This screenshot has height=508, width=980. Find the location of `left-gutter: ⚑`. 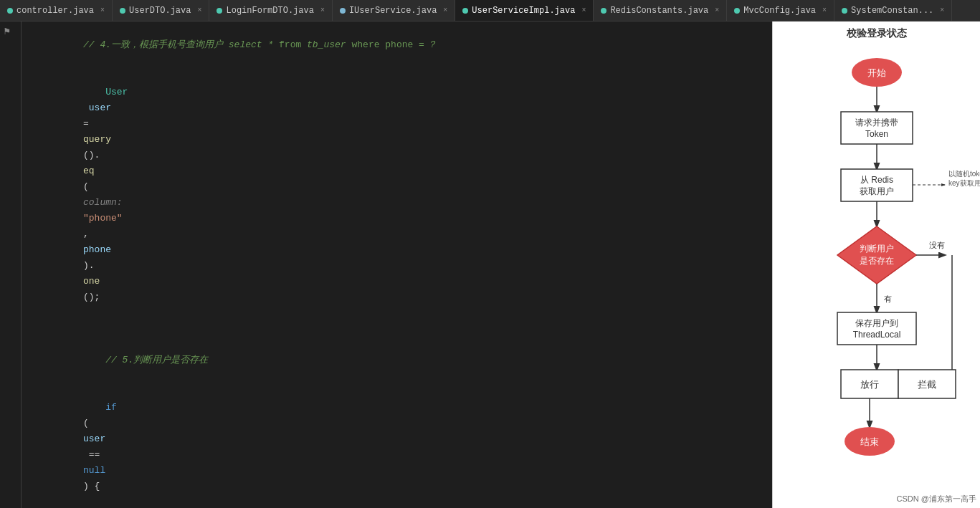

left-gutter: ⚑ is located at coordinates (11, 265).